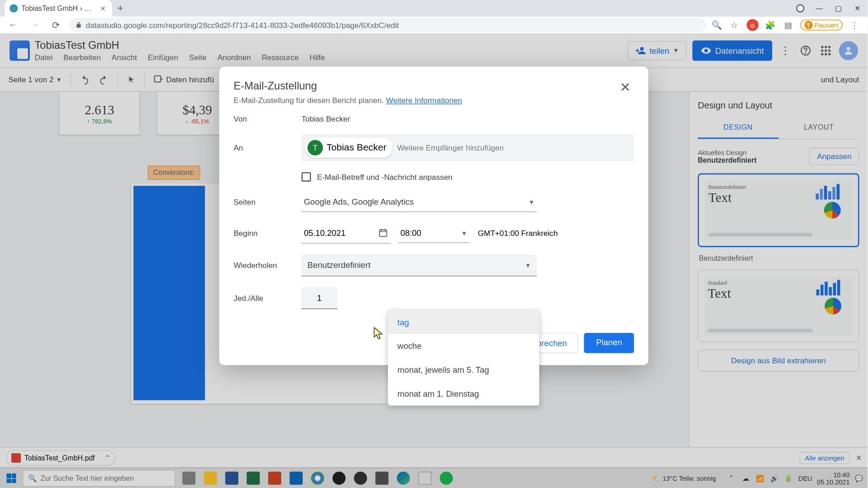 Image resolution: width=868 pixels, height=488 pixels. Describe the element at coordinates (385, 177) in the screenshot. I see `customize-label: E-Mail-Betreff und -Nachricht anpassen` at that location.